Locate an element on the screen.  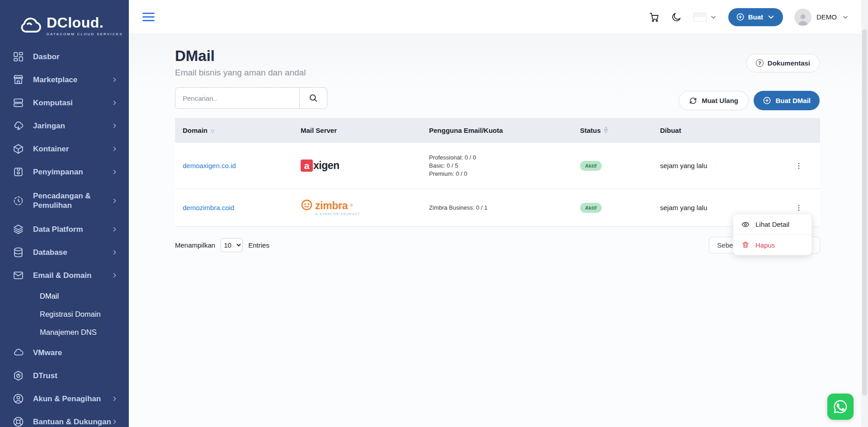
sidebar-item-label: DTrust is located at coordinates (45, 376).